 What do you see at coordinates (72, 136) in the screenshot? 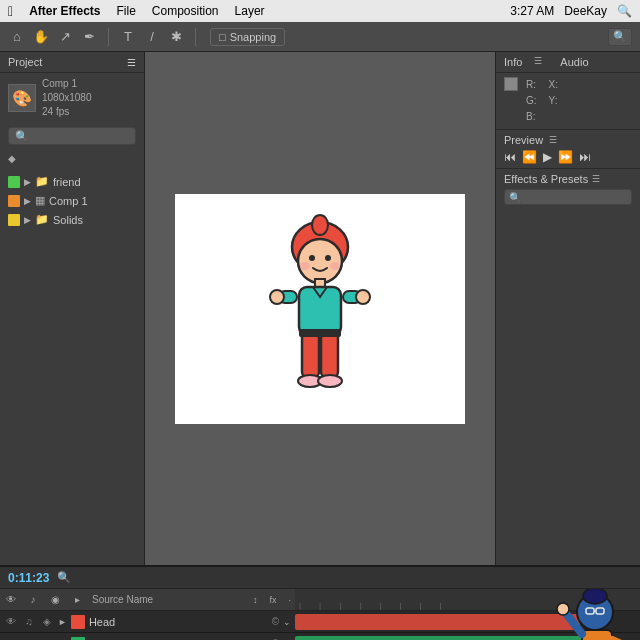
I see `project-search: 🔍` at bounding box center [72, 136].